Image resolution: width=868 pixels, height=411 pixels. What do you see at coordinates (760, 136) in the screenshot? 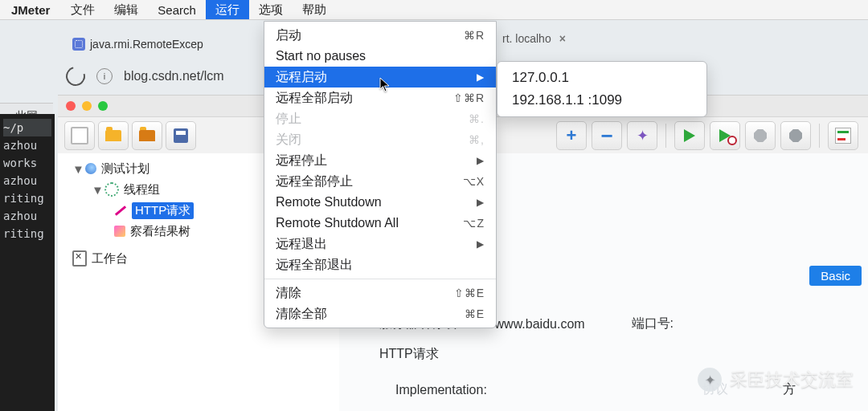
I see `stop-button` at bounding box center [760, 136].